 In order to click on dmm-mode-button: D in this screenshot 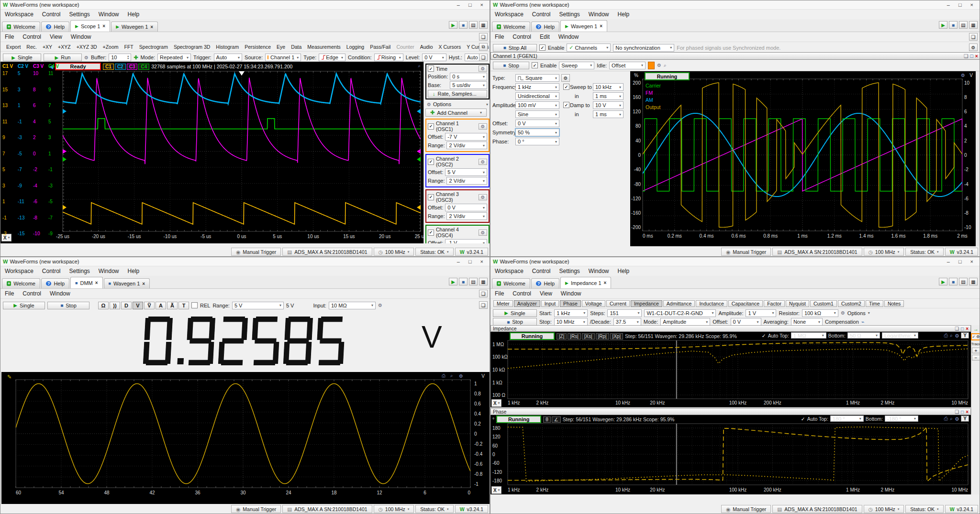, I will do `click(126, 306)`.